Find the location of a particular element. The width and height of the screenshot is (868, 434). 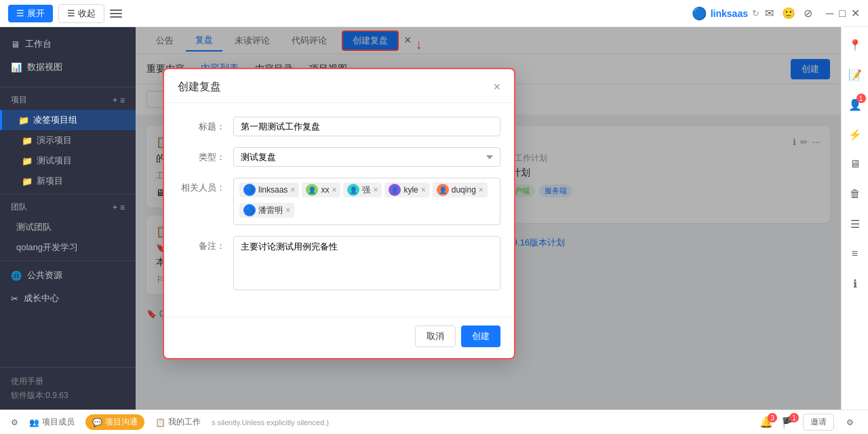

avatar-linksaas: 🔵 is located at coordinates (250, 190).